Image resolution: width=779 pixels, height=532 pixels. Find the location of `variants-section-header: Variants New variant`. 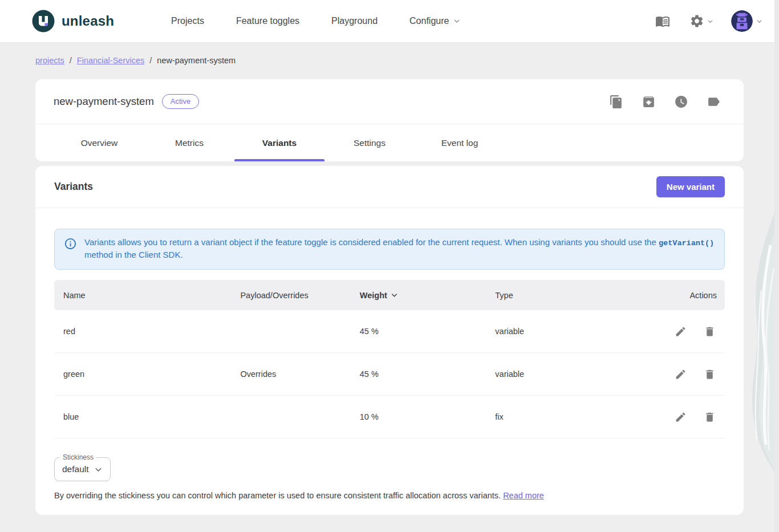

variants-section-header: Variants New variant is located at coordinates (390, 187).